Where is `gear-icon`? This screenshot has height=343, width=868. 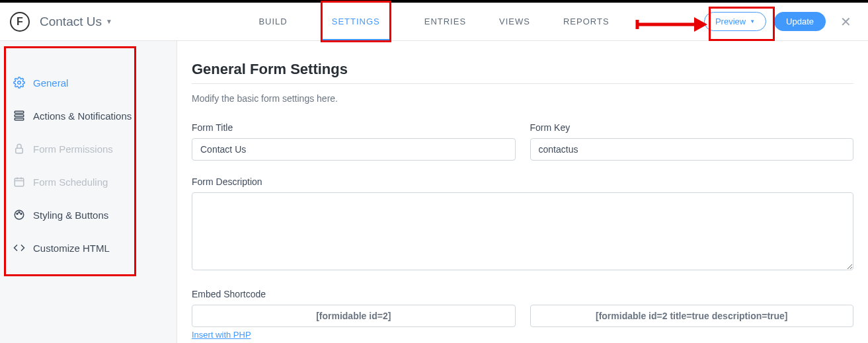 gear-icon is located at coordinates (19, 83).